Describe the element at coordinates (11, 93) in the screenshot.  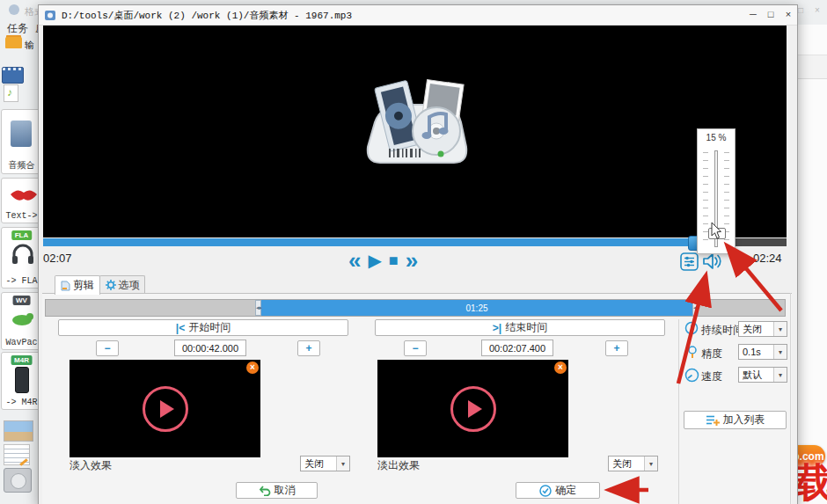
I see `audio-note-icon: ♪` at that location.